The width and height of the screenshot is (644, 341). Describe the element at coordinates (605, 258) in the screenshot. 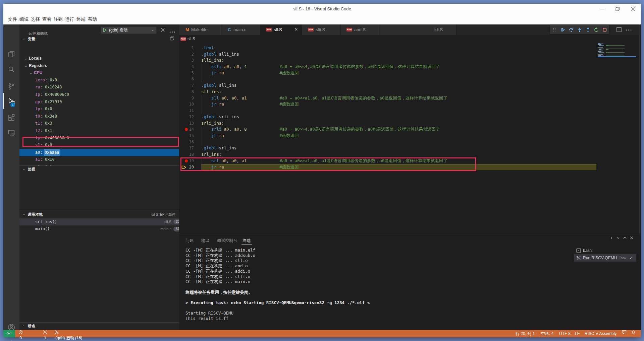

I see `terminal-list-item-Run RISCV-QEMU: Run RISCV-QEMUTask✓` at that location.